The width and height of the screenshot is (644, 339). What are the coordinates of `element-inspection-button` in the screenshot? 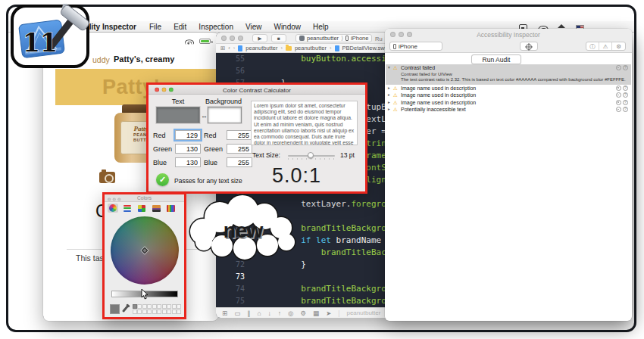 It's located at (529, 46).